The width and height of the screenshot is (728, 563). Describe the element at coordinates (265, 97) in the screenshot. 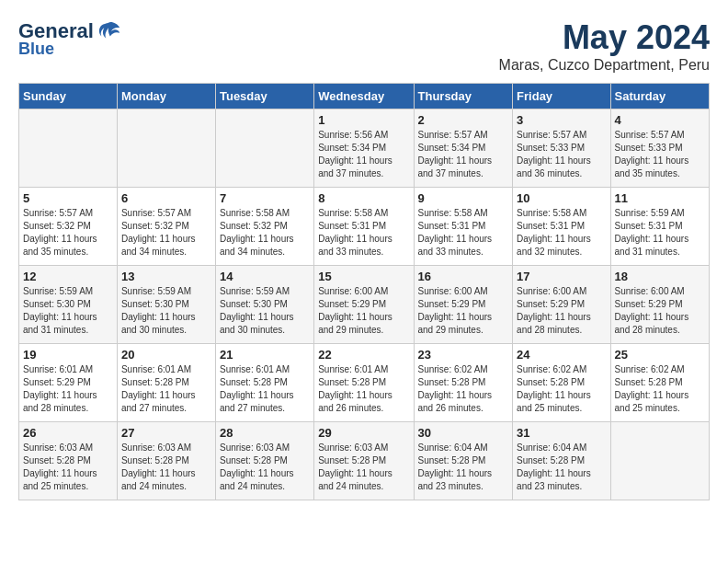

I see `weekday-header-tuesday: Tuesday` at that location.